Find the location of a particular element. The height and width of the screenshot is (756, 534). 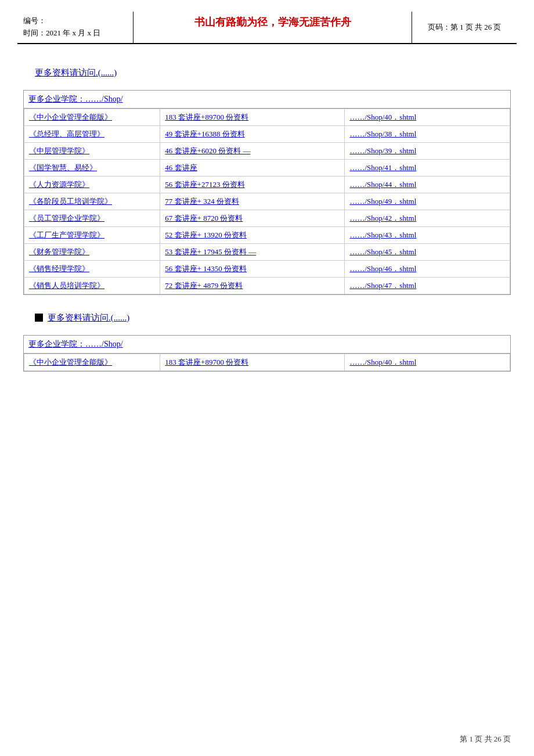

cell-link: 77 套讲座+ 324 份资料 is located at coordinates (202, 201).